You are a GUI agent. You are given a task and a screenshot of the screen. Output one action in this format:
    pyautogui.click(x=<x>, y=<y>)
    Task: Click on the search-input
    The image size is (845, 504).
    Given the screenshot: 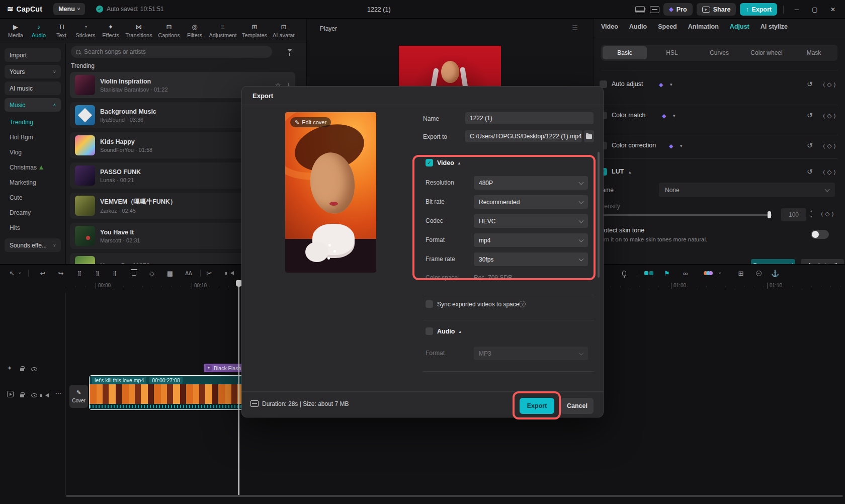 What is the action you would take?
    pyautogui.click(x=176, y=52)
    